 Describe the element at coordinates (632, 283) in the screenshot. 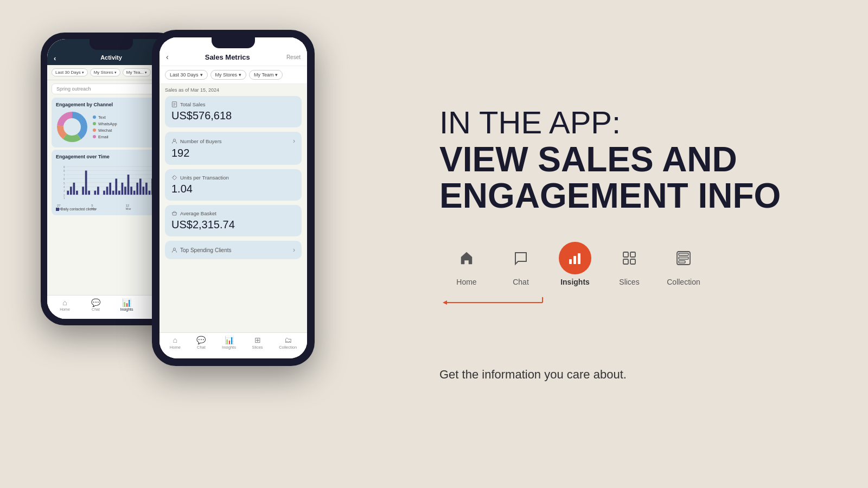

I see `app-nav-display-wrapper: Home Chat` at that location.